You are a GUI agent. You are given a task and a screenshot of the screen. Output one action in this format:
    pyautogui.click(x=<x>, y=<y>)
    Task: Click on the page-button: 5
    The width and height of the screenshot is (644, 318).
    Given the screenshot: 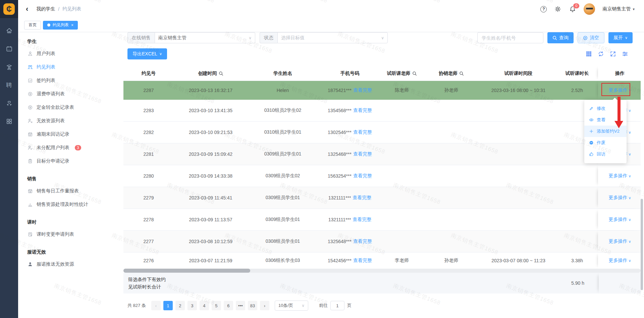 What is the action you would take?
    pyautogui.click(x=216, y=306)
    